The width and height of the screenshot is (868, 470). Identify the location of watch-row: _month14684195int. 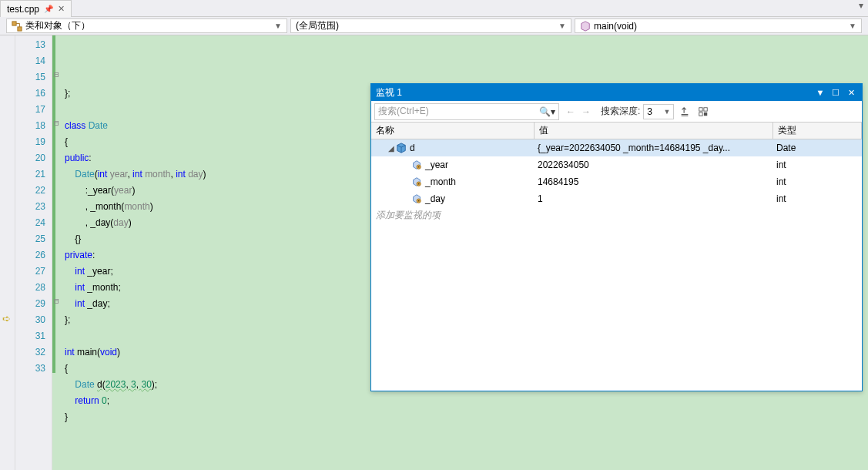
(616, 182).